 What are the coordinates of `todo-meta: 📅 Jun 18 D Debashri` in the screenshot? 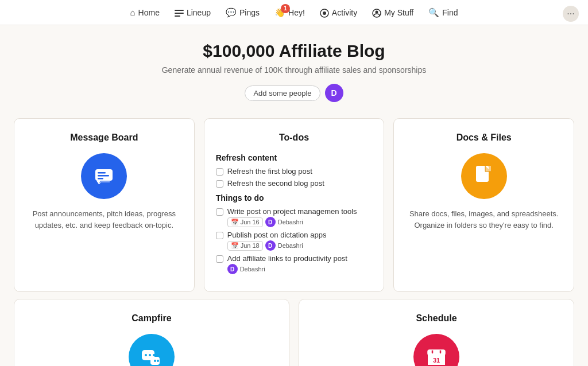 It's located at (277, 246).